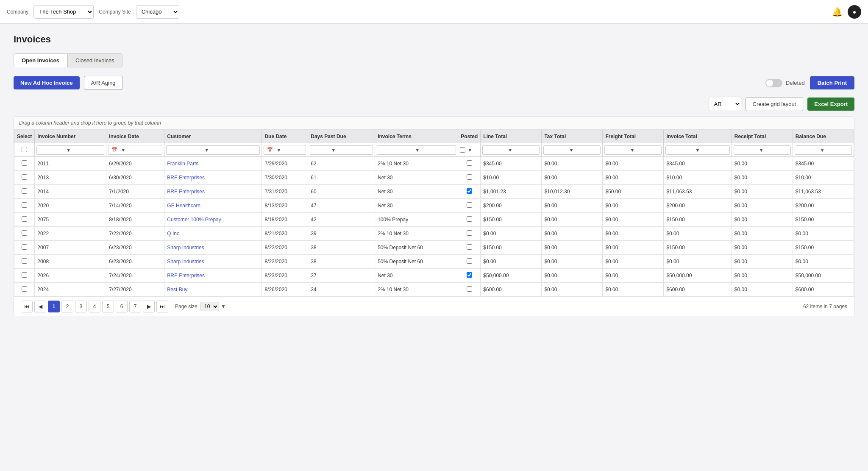  What do you see at coordinates (207, 150) in the screenshot?
I see `filter-customer-btn: ▼` at bounding box center [207, 150].